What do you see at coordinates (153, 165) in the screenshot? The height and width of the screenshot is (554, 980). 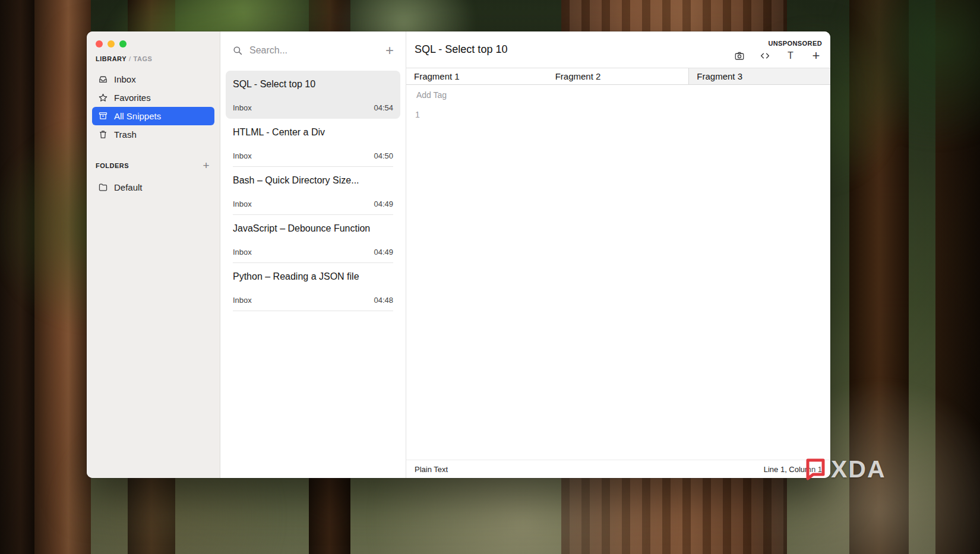 I see `folders-section-header: FOLDERS +` at bounding box center [153, 165].